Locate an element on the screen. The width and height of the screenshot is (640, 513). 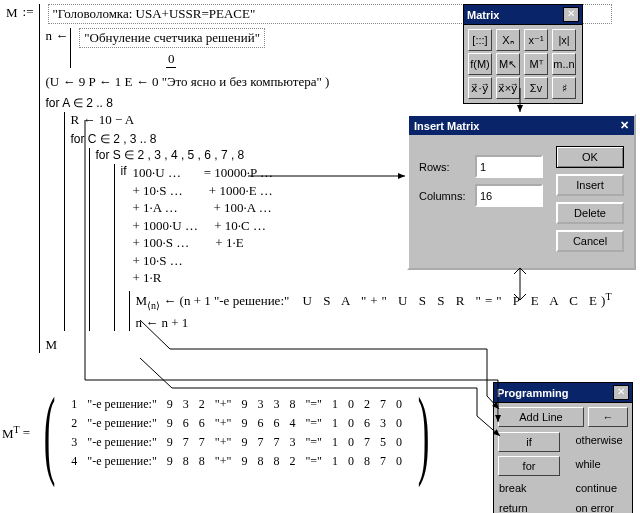
prog-on-error-button: on error is located at coordinates (601, 506).